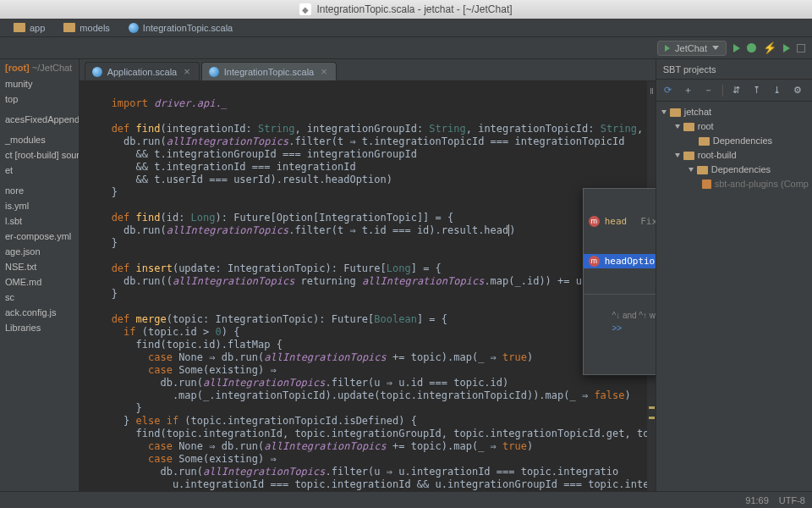 Image resolution: width=812 pixels, height=508 pixels. Describe the element at coordinates (734, 127) in the screenshot. I see `sbt-node: root` at that location.